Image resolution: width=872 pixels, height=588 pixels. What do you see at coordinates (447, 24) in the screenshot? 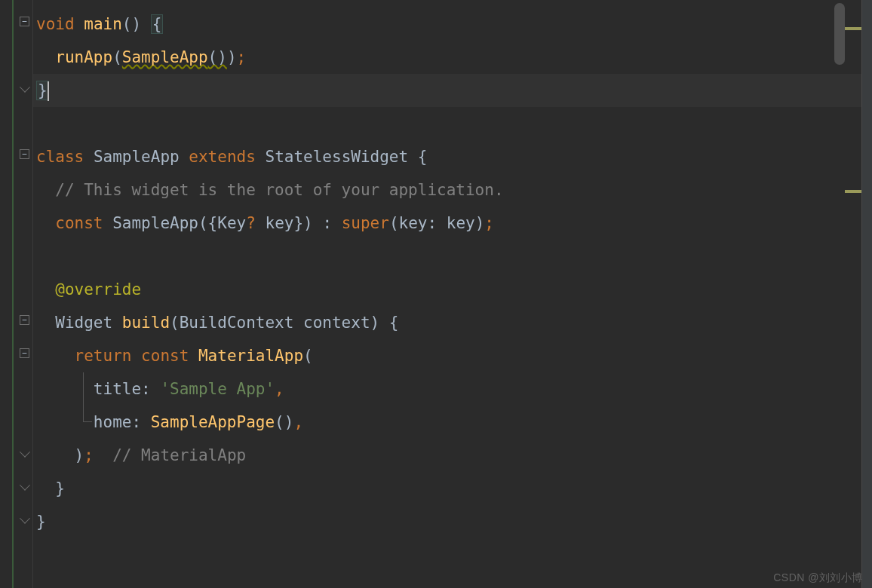
I see `code-line: void main() {` at bounding box center [447, 24].